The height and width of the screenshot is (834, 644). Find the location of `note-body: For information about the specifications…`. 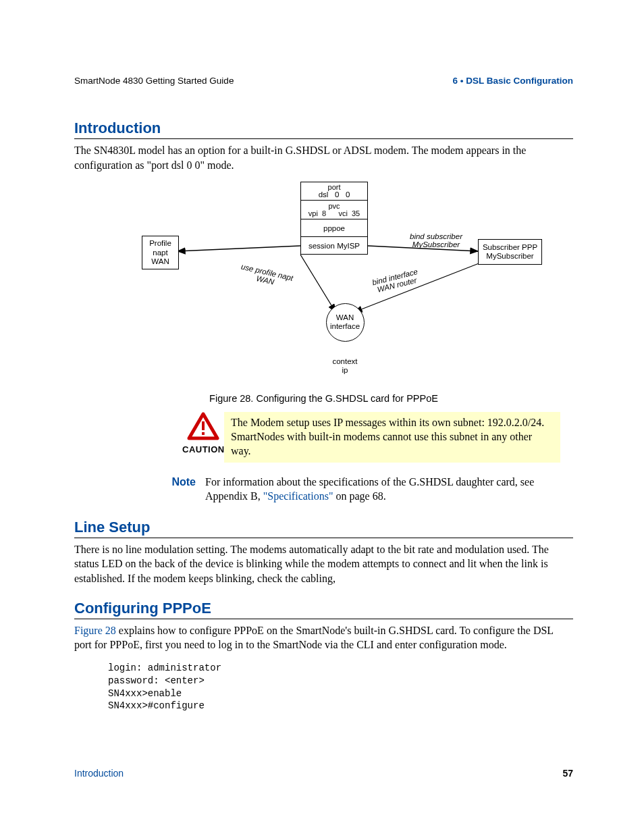

note-body: For information about the specifications… is located at coordinates (389, 489).